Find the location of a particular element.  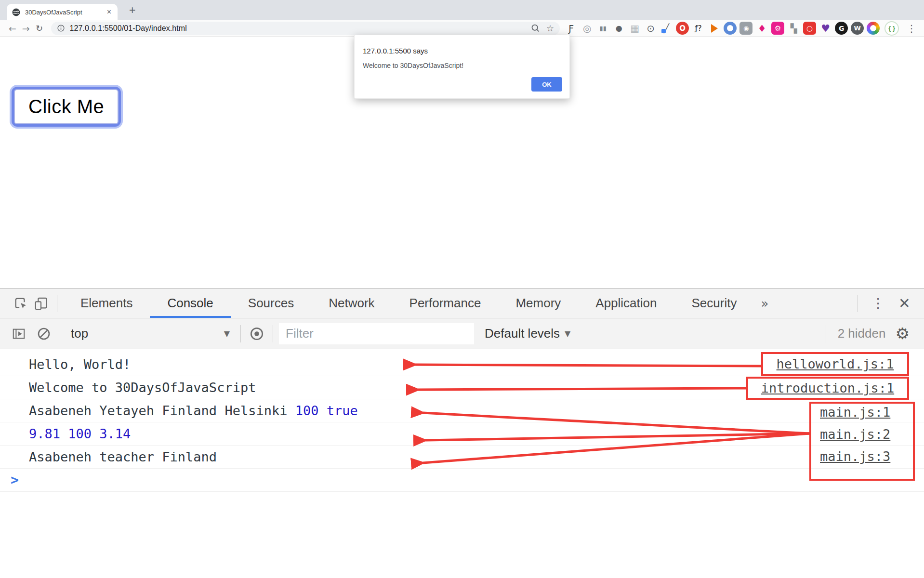

alert-message: Welcome to 30DaysOfJavaScript! is located at coordinates (462, 66).